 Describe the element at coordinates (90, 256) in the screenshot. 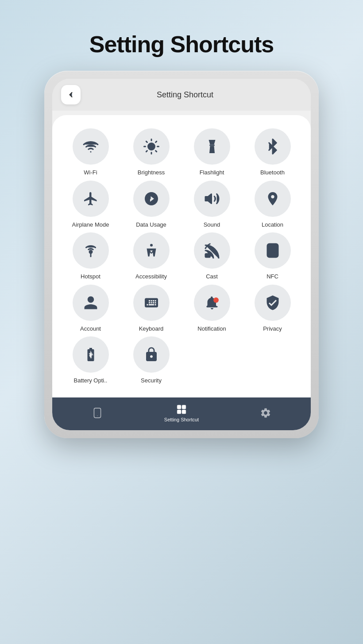

I see `shortcut-item-hotspot: Hotspot` at that location.